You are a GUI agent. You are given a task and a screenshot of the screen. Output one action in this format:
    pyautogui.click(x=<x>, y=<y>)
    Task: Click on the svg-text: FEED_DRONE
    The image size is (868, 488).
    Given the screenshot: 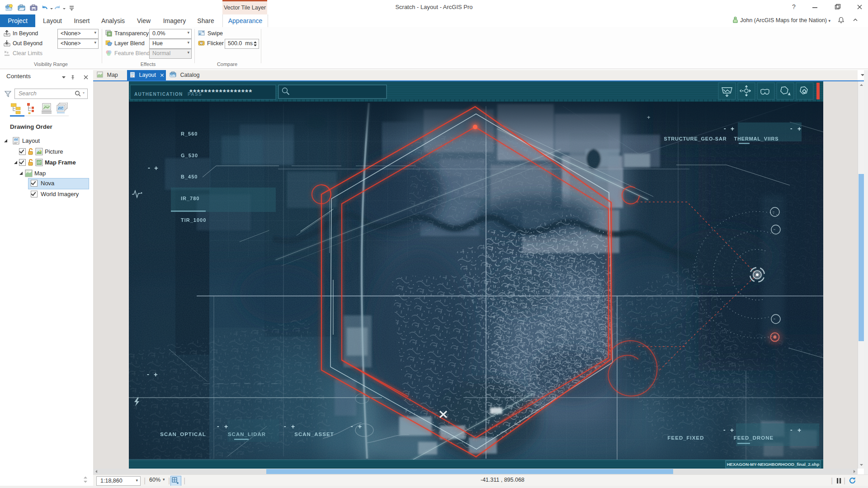 What is the action you would take?
    pyautogui.click(x=754, y=438)
    